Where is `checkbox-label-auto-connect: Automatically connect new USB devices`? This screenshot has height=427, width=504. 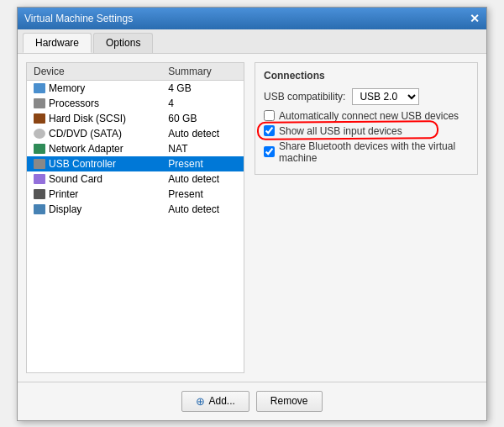 checkbox-label-auto-connect: Automatically connect new USB devices is located at coordinates (369, 116).